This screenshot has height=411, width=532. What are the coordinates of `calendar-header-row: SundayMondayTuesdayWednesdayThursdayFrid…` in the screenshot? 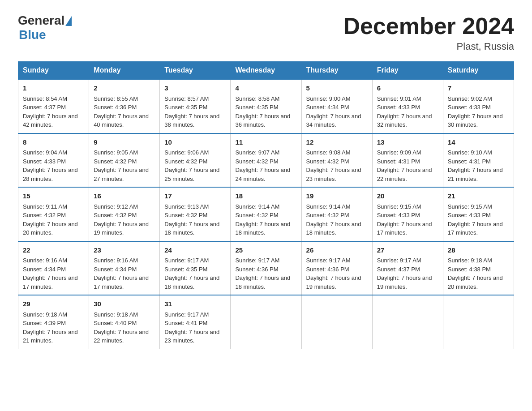 It's located at (266, 71).